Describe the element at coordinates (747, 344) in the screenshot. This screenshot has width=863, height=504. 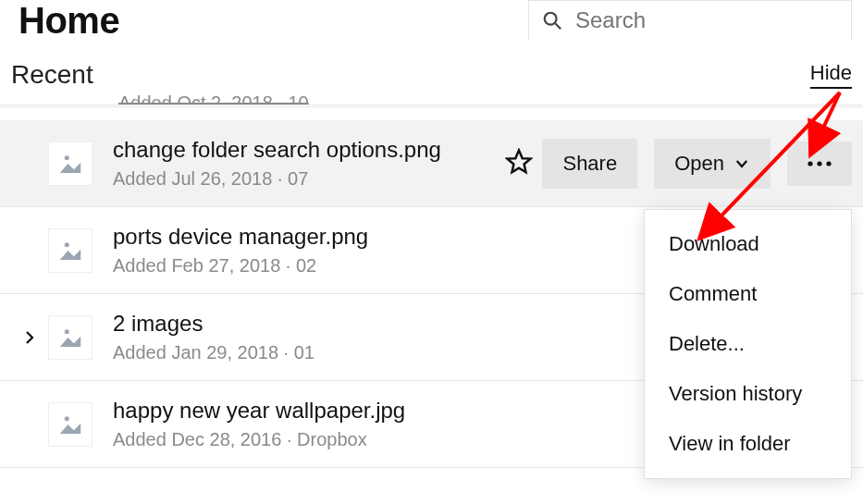
I see `menu-delete: Delete...` at that location.